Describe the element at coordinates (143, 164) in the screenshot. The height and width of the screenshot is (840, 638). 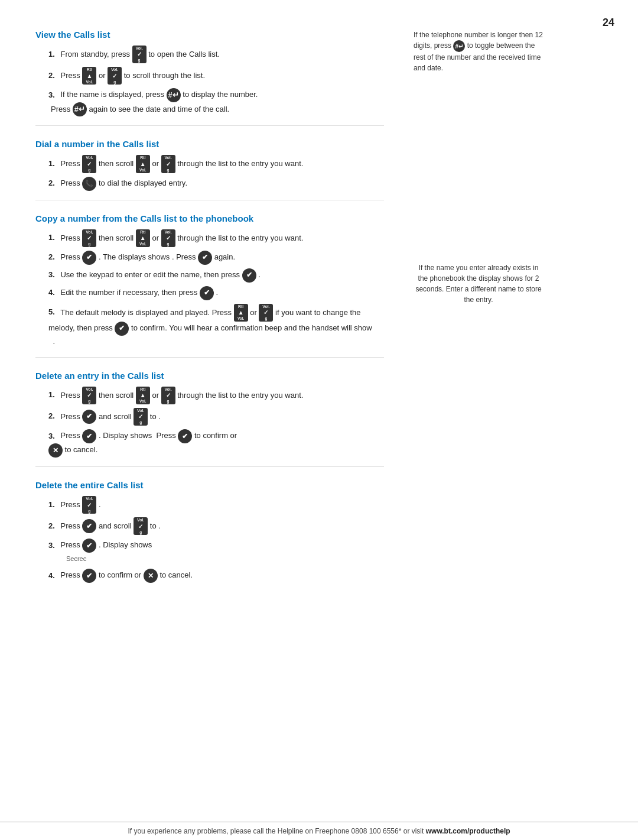
I see `nav-up-key: Rtl ▲ Vol.` at that location.